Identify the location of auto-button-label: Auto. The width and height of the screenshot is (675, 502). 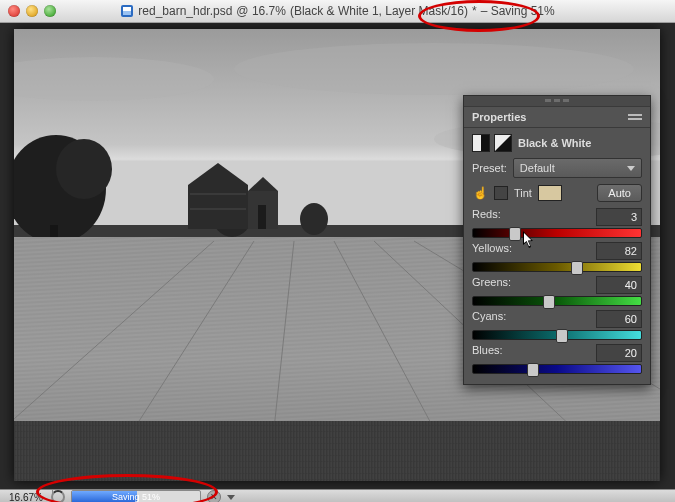
(620, 193).